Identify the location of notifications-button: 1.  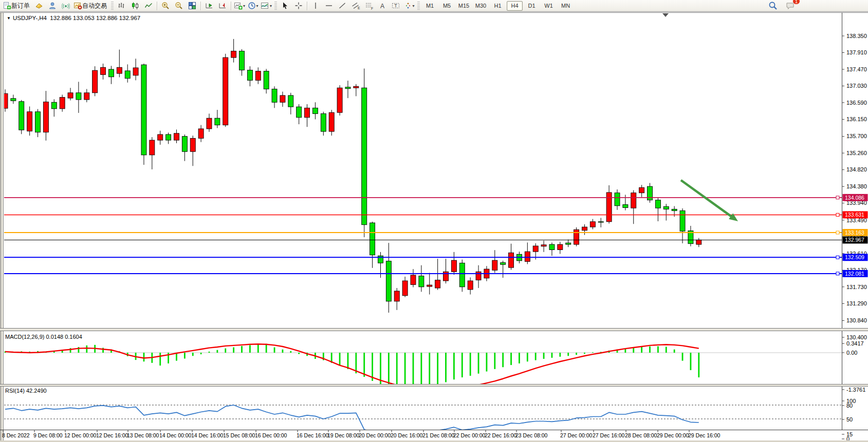
(790, 6).